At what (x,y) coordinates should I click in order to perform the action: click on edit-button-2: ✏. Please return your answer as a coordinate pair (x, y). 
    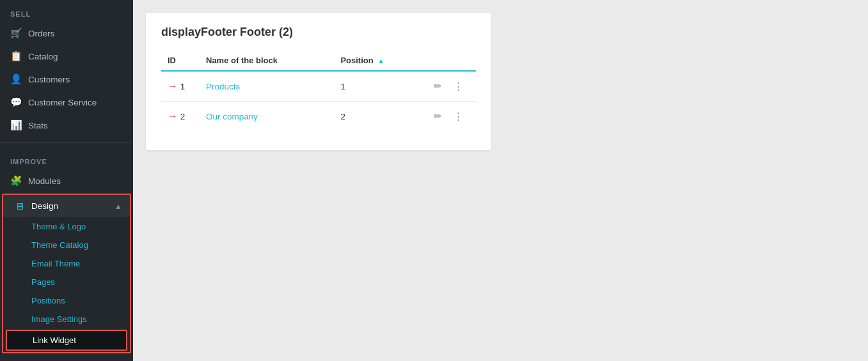
    Looking at the image, I should click on (438, 116).